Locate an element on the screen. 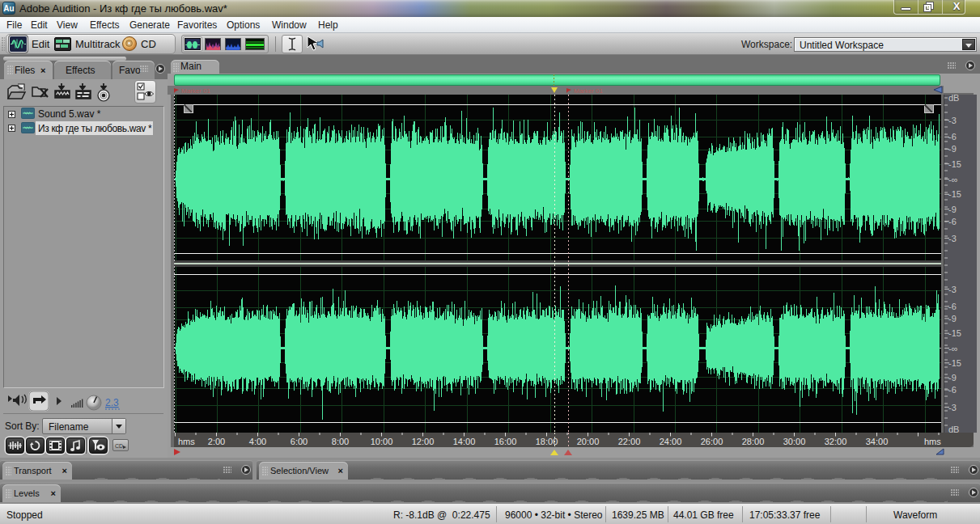 The image size is (980, 524). svg-text: 4:00 is located at coordinates (257, 442).